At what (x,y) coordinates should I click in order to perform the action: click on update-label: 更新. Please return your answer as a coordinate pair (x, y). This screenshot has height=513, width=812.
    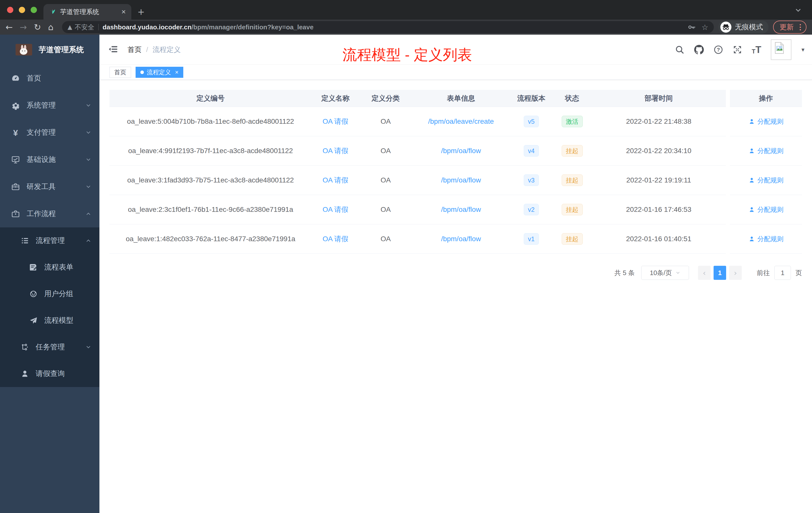
    Looking at the image, I should click on (787, 27).